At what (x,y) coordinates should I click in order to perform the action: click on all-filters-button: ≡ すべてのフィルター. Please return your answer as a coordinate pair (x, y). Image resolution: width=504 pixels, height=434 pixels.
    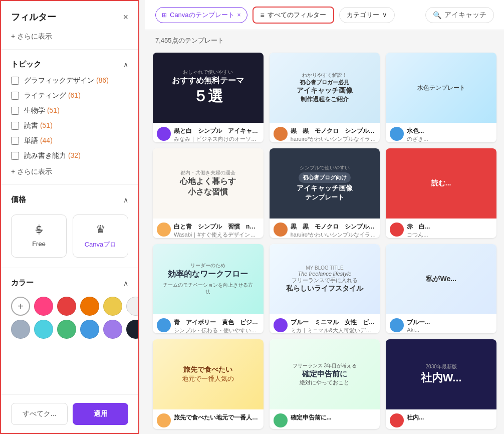
    Looking at the image, I should click on (294, 15).